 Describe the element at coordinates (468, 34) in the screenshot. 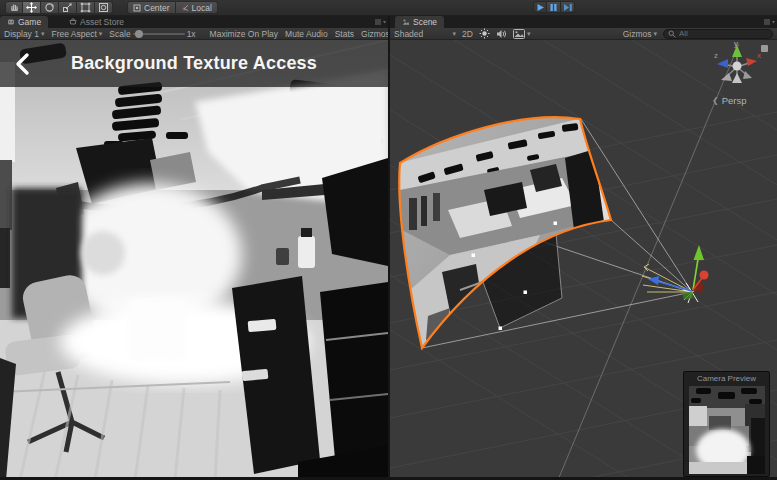

I see `toggle-2d: 2D` at that location.